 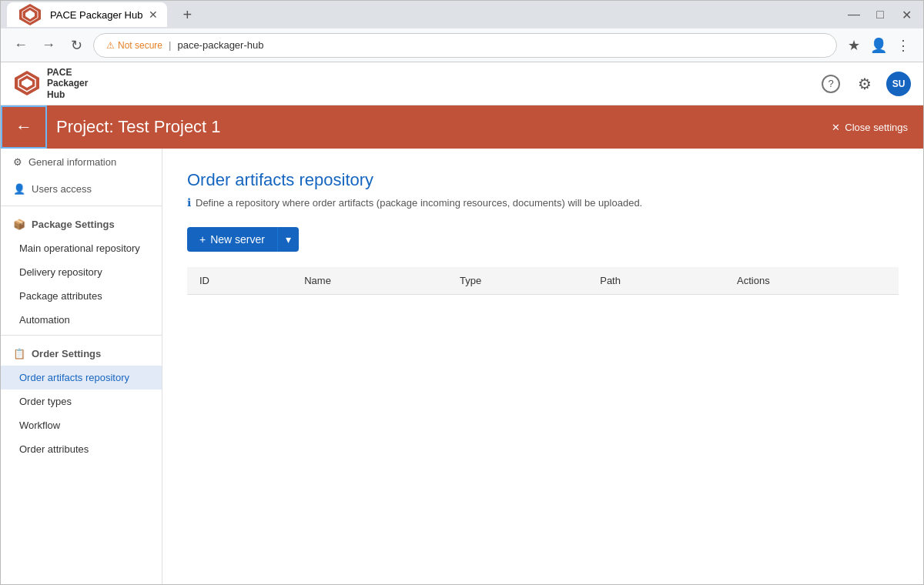 I want to click on sidebar-item-general-information: ⚙ General information, so click(x=82, y=162).